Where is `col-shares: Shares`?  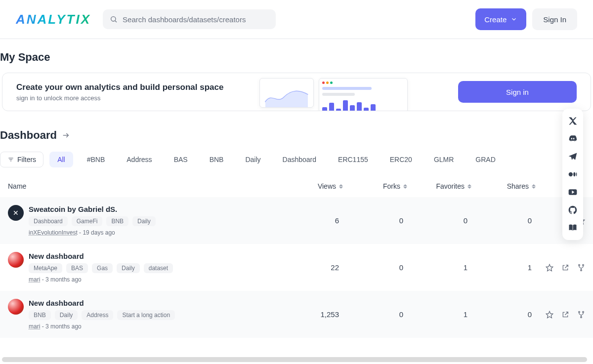
col-shares: Shares is located at coordinates (504, 186).